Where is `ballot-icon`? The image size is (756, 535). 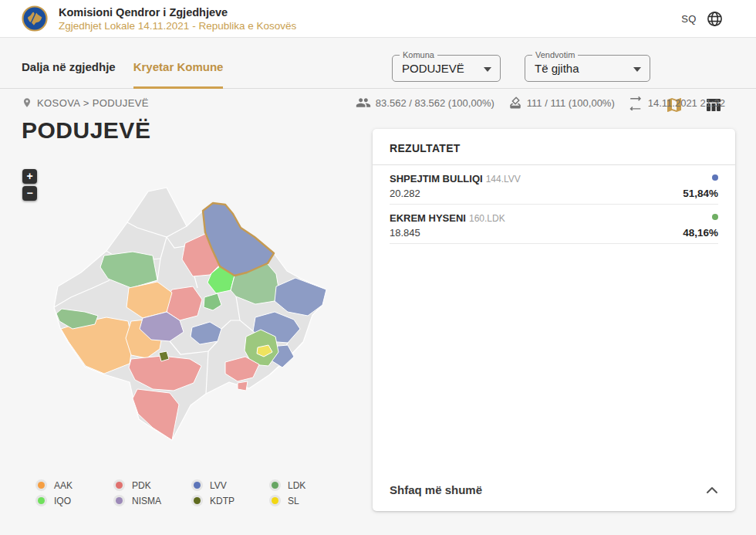
ballot-icon is located at coordinates (515, 103).